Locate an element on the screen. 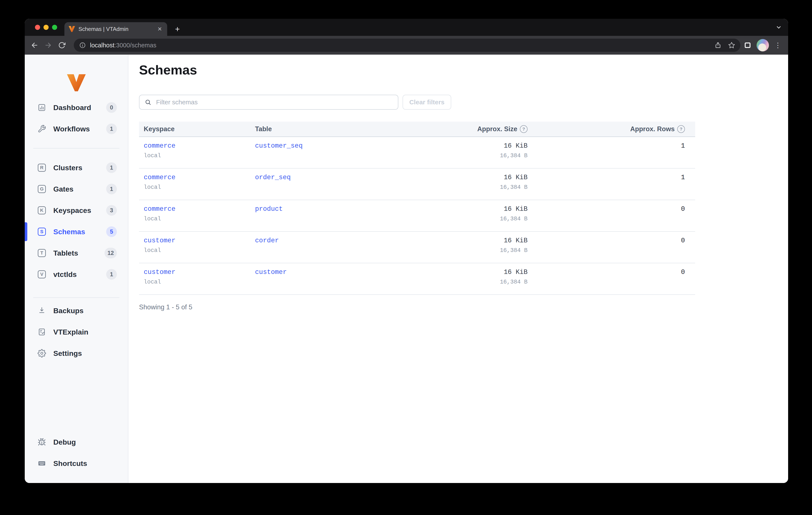 The width and height of the screenshot is (812, 515). sidebar-item-label: Backups is located at coordinates (85, 310).